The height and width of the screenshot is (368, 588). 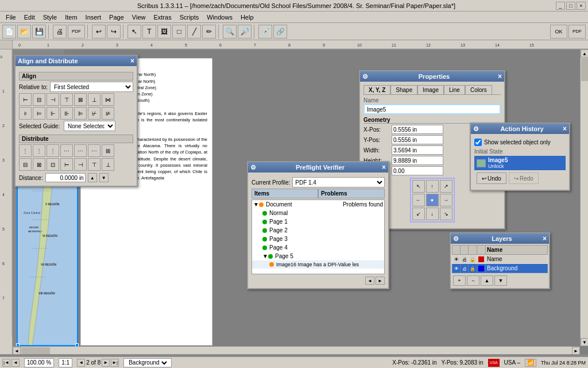 I want to click on scroll-up-button: ▲, so click(x=585, y=53).